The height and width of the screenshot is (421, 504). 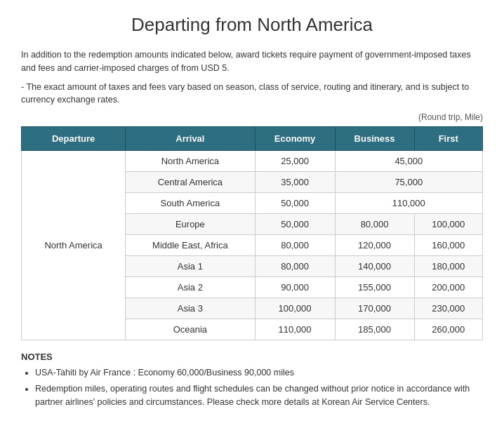 I want to click on notes-list: USA-Tahiti by Air France : Economy 60,00…, so click(x=252, y=387).